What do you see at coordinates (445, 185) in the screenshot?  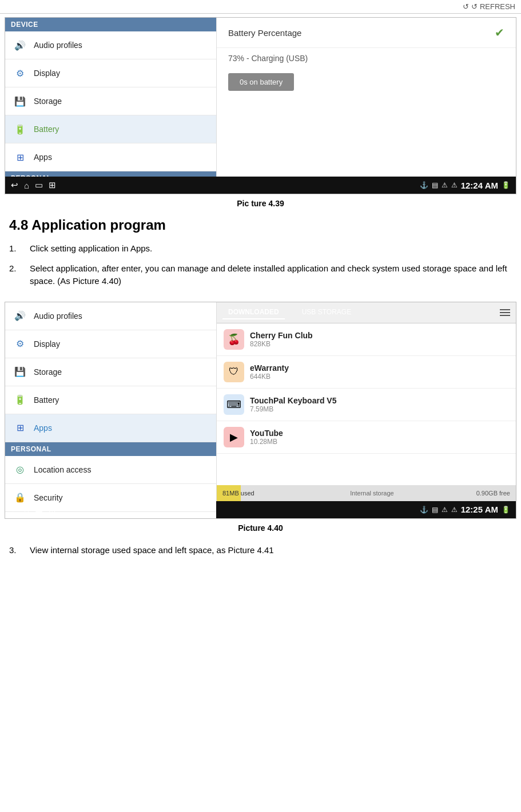 I see `warning-icon1: ⚠` at bounding box center [445, 185].